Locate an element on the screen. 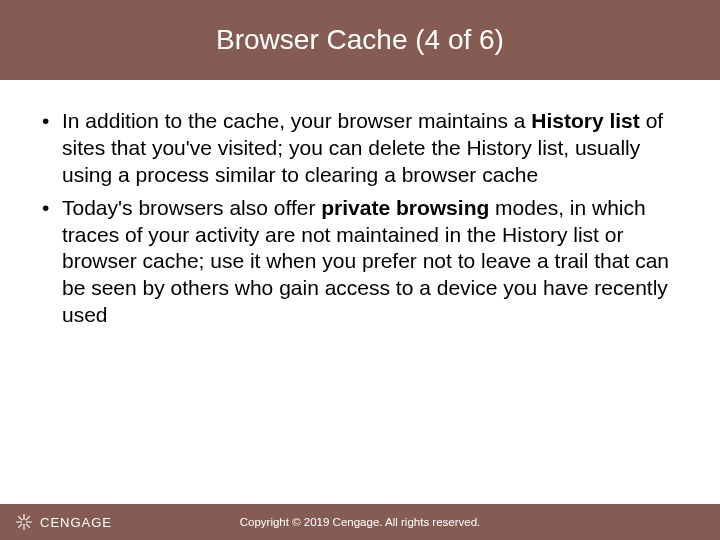 The width and height of the screenshot is (720, 540). bullet-text-bold: History list is located at coordinates (586, 120).